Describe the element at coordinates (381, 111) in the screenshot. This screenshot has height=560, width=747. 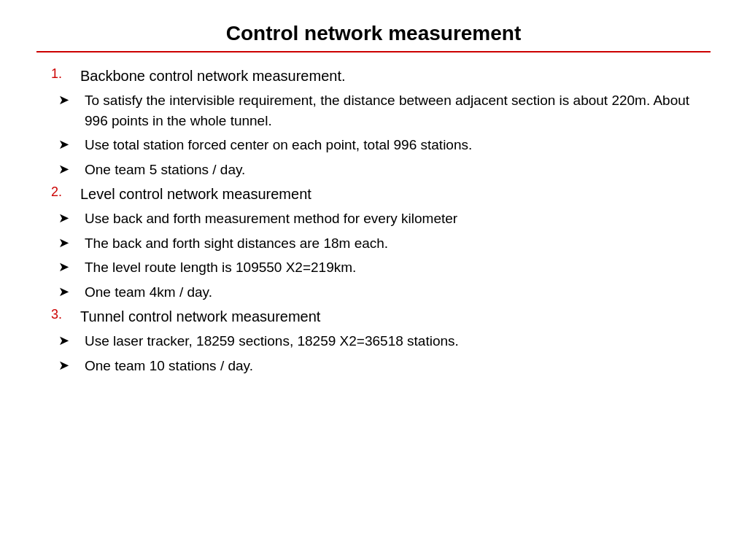
I see `bullet-item: ➤To satisfy the intervisible requirement…` at that location.